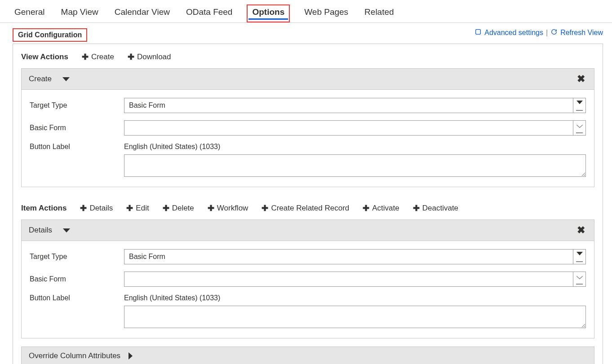 This screenshot has height=364, width=612. I want to click on refresh-view-label: Refresh View, so click(581, 33).